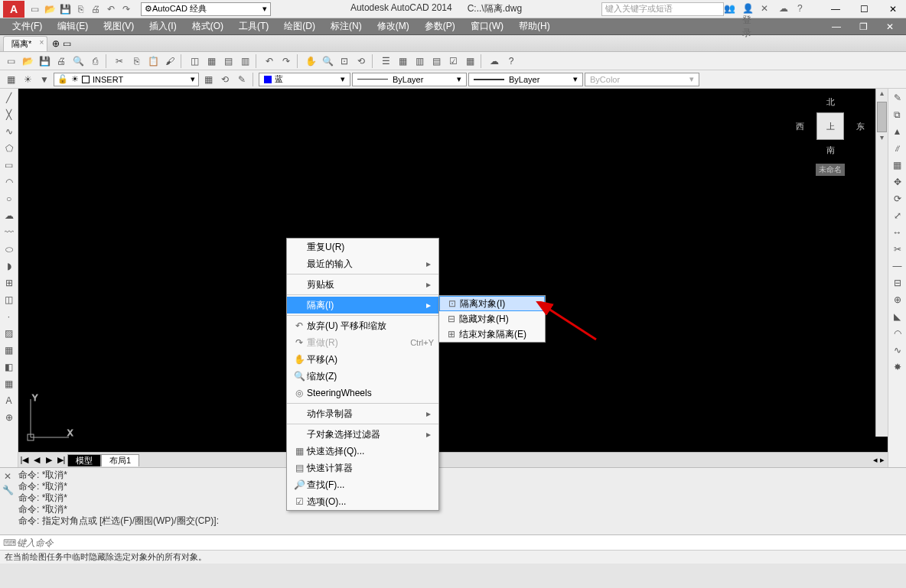 Image resolution: width=906 pixels, height=588 pixels. I want to click on tab-close-icon: ×, so click(41, 43).